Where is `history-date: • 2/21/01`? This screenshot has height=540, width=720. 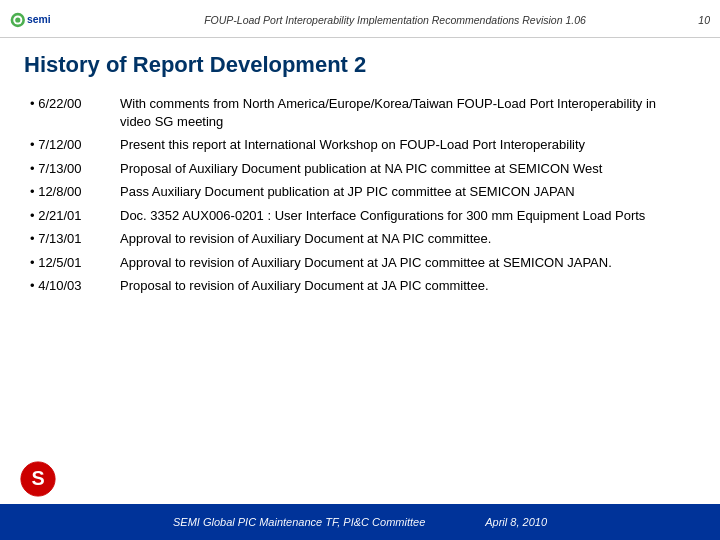 history-date: • 2/21/01 is located at coordinates (69, 216).